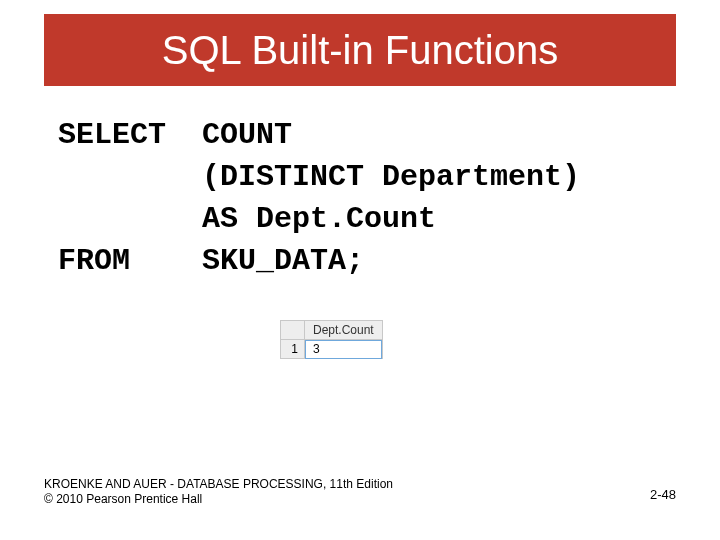 The height and width of the screenshot is (540, 720). Describe the element at coordinates (391, 177) in the screenshot. I see `distinct-clause: (DISTINCT Department)` at that location.